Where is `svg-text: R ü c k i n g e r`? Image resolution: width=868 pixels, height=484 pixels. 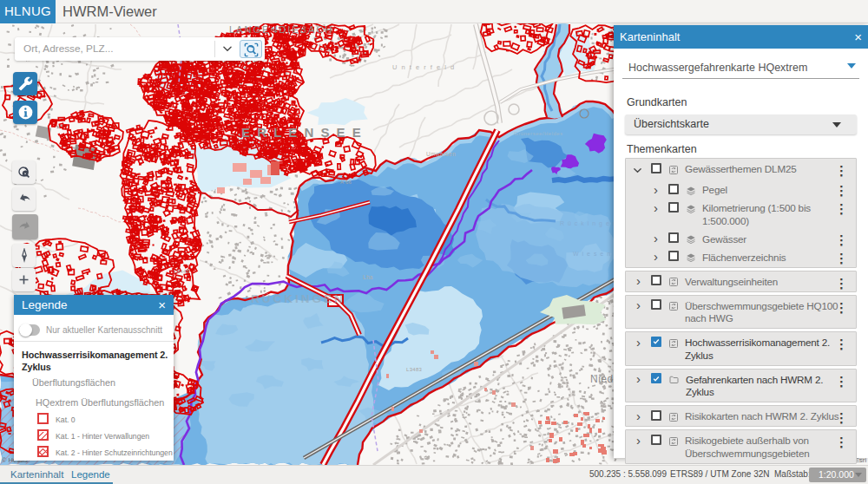
svg-text: R ü c k i n g e r is located at coordinates (588, 224).